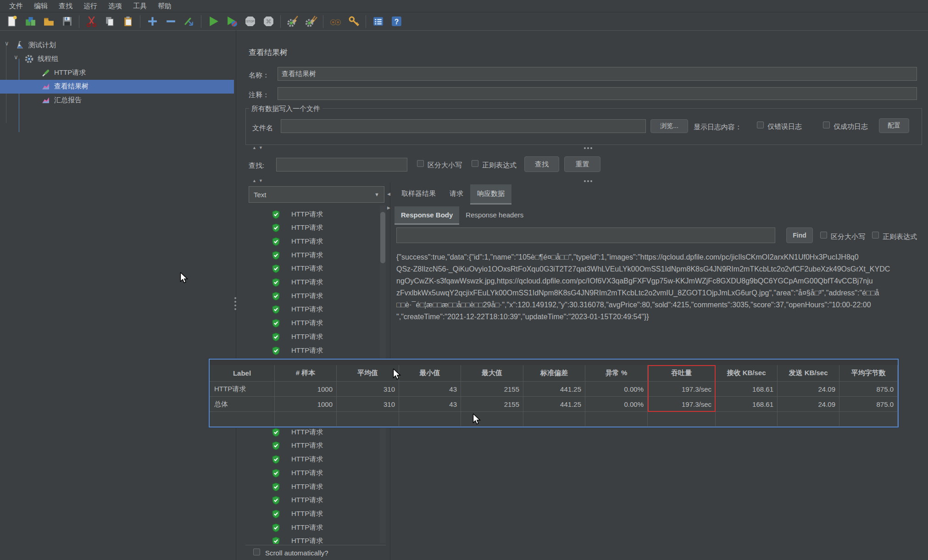 This screenshot has width=928, height=560. I want to click on menu-item-6: 帮助, so click(165, 6).